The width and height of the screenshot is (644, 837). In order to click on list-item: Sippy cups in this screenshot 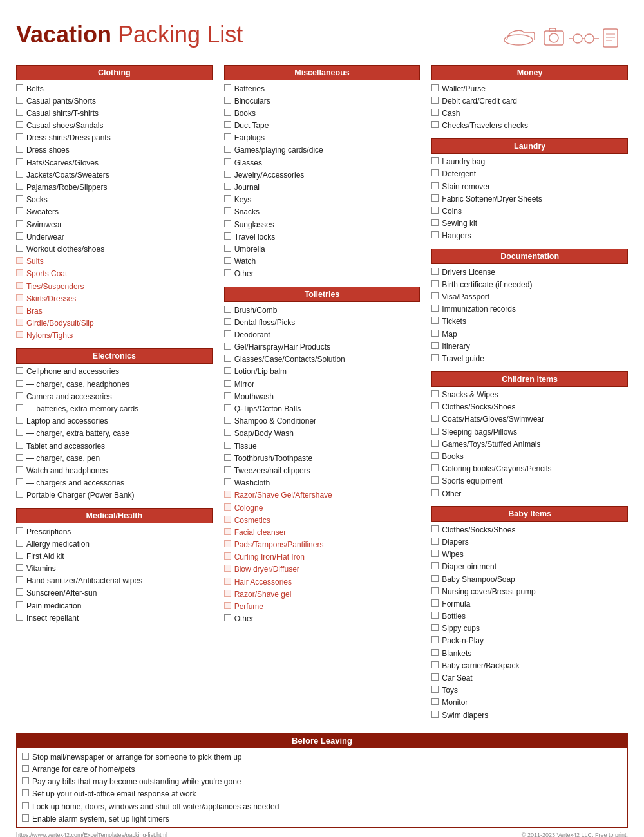, I will do `click(529, 628)`.